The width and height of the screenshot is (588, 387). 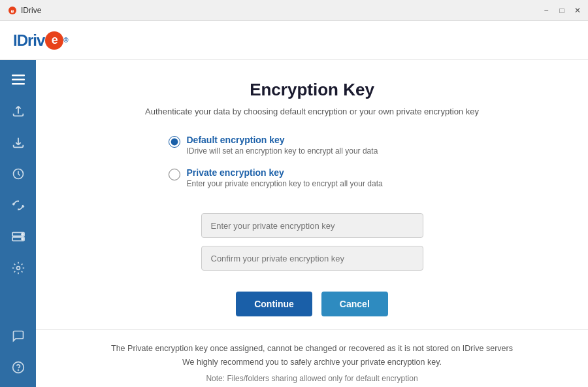 I want to click on default-encryption-title: Default encryption key, so click(x=282, y=140).